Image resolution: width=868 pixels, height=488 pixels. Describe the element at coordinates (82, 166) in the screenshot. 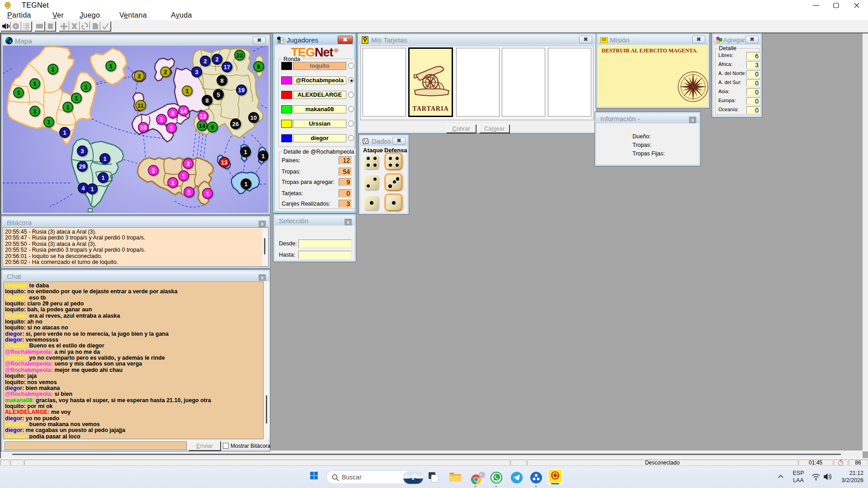

I see `svg-text: 29` at that location.